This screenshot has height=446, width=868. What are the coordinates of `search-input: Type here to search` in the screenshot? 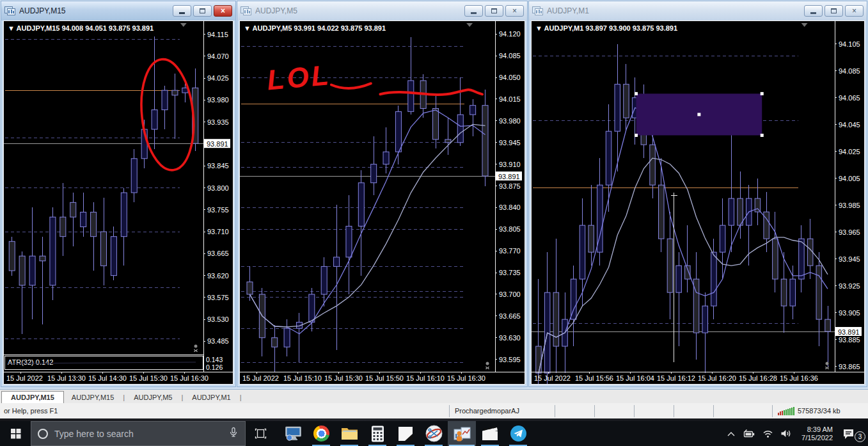 It's located at (138, 434).